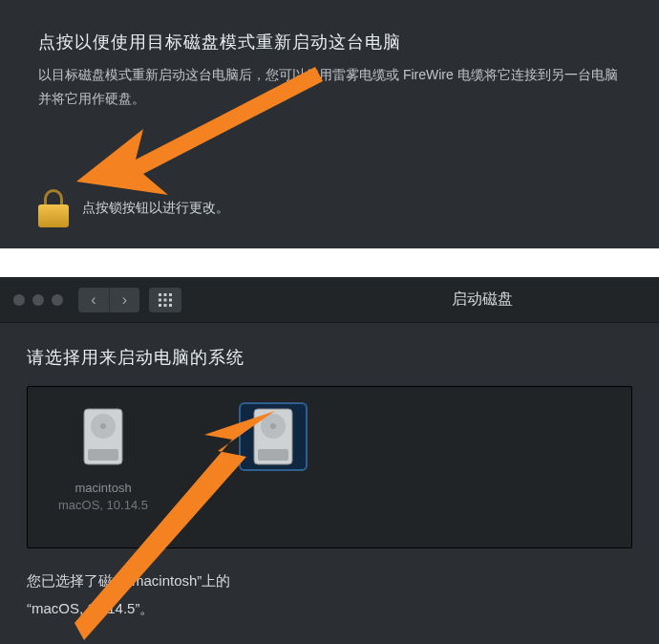 The image size is (659, 644). Describe the element at coordinates (134, 208) in the screenshot. I see `lock-row: 点按锁按钮以进行更改。` at that location.